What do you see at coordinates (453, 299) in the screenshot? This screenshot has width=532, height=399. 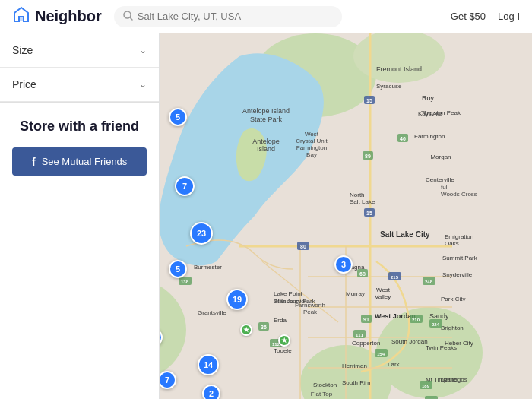 I see `svg-text: Park City` at bounding box center [453, 299].